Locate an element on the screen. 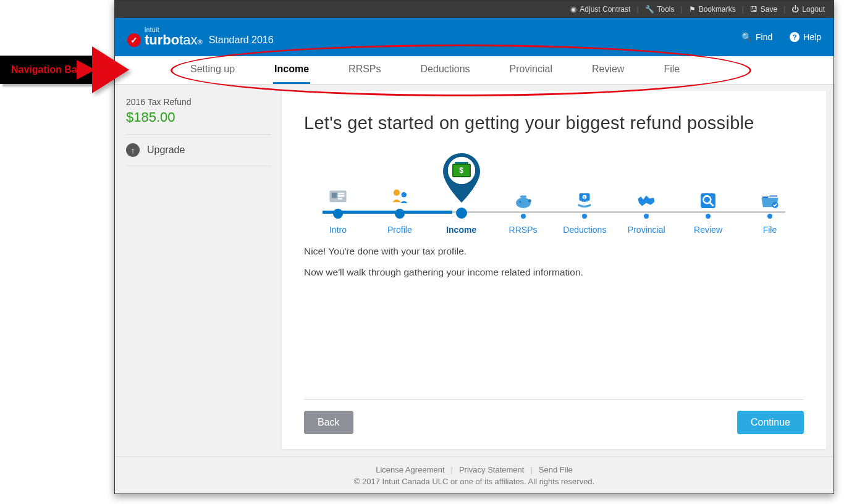 This screenshot has height=504, width=844. tab-file: File is located at coordinates (672, 70).